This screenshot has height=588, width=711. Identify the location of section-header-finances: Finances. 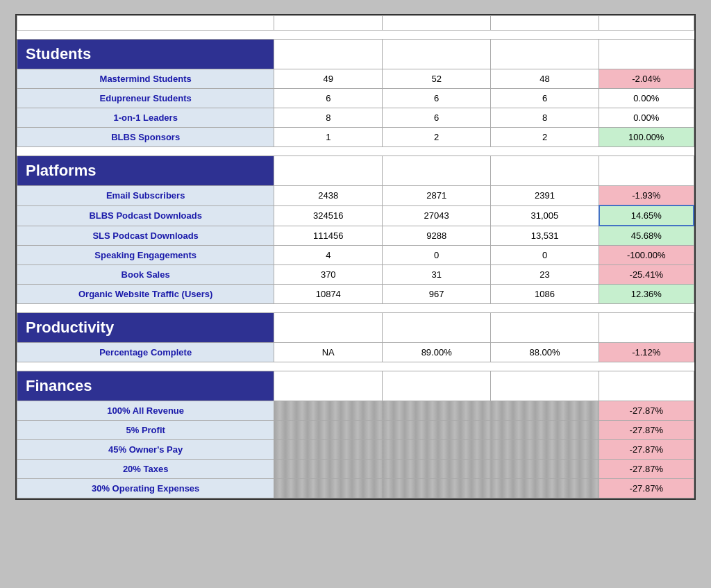
(356, 386).